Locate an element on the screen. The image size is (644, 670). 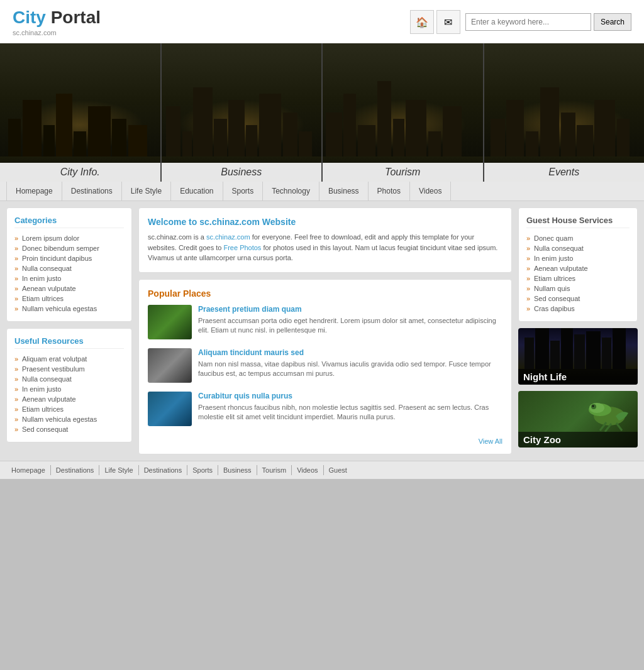
place-desc-1: Praesent accumsan porta odio eget hendre… is located at coordinates (350, 326).